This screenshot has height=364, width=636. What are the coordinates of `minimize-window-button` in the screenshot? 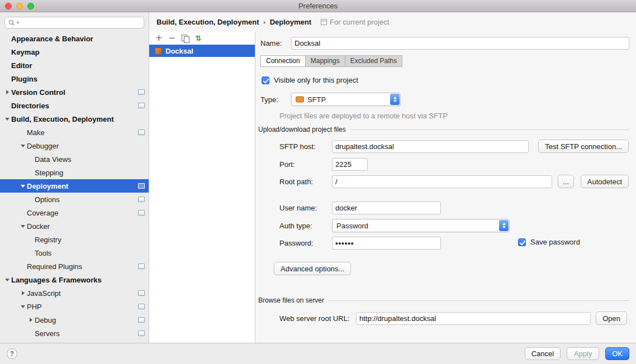 It's located at (20, 6).